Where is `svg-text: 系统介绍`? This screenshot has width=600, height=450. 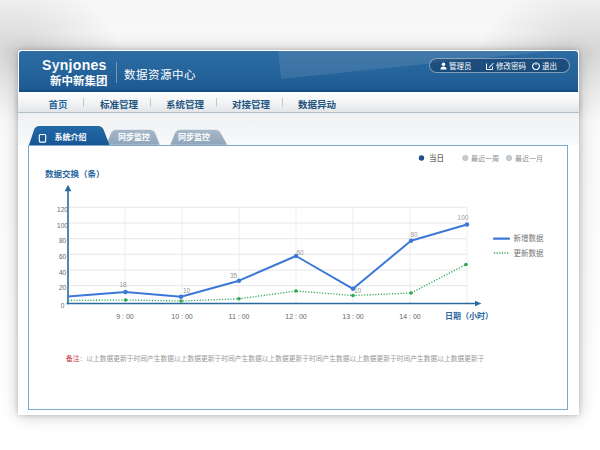
svg-text: 系统介绍 is located at coordinates (70, 137).